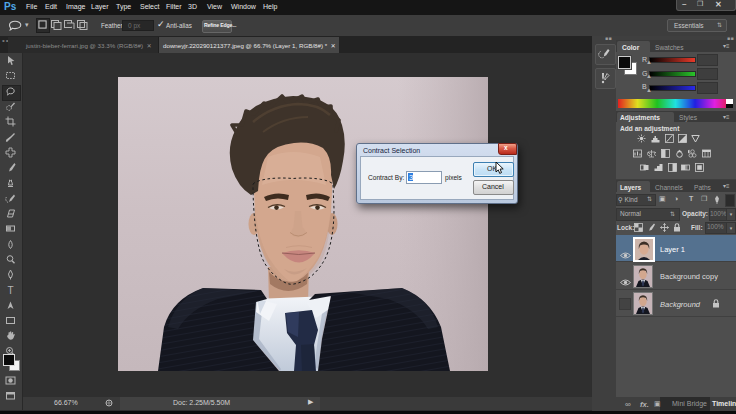  Describe the element at coordinates (10, 290) in the screenshot. I see `svg-text: T` at that location.